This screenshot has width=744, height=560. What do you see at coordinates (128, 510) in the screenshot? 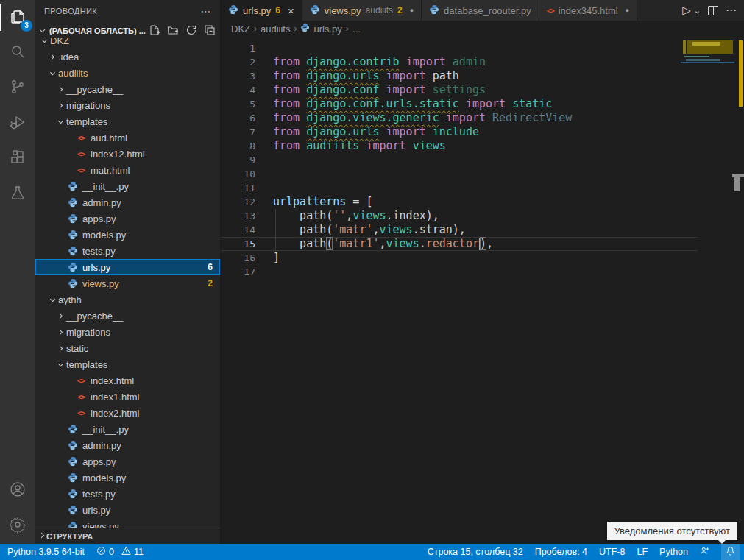
I see `tree-item-urls.py: urls.py` at bounding box center [128, 510].